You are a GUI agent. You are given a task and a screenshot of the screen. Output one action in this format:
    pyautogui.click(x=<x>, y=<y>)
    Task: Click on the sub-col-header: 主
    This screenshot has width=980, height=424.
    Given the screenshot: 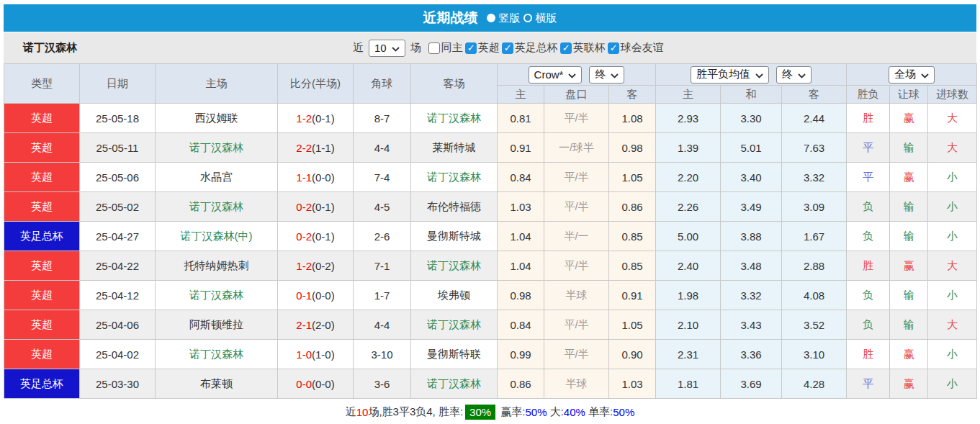 What is the action you would take?
    pyautogui.click(x=521, y=95)
    